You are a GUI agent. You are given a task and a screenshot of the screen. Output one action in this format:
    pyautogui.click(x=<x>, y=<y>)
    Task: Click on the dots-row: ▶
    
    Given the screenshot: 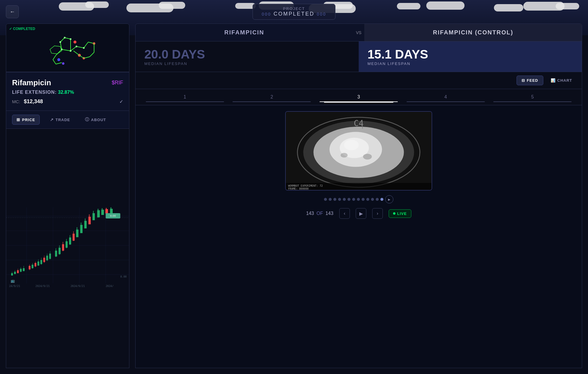 What is the action you would take?
    pyautogui.click(x=359, y=199)
    